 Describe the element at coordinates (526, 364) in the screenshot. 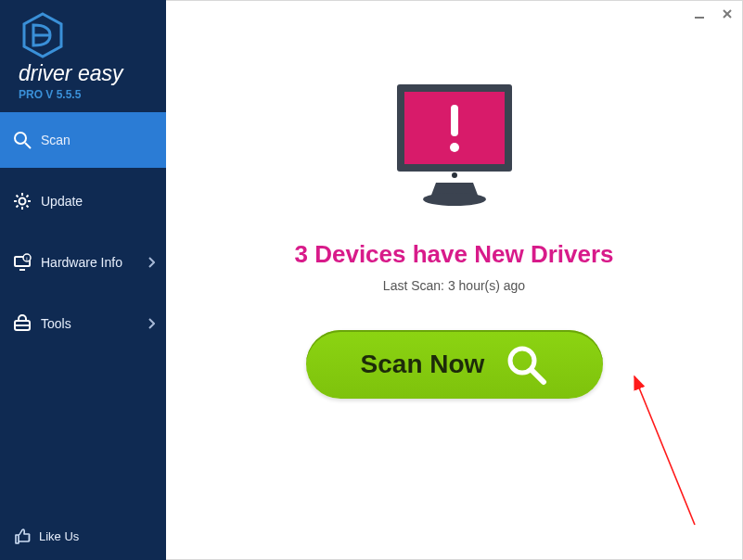

I see `magnifier-large-icon` at that location.